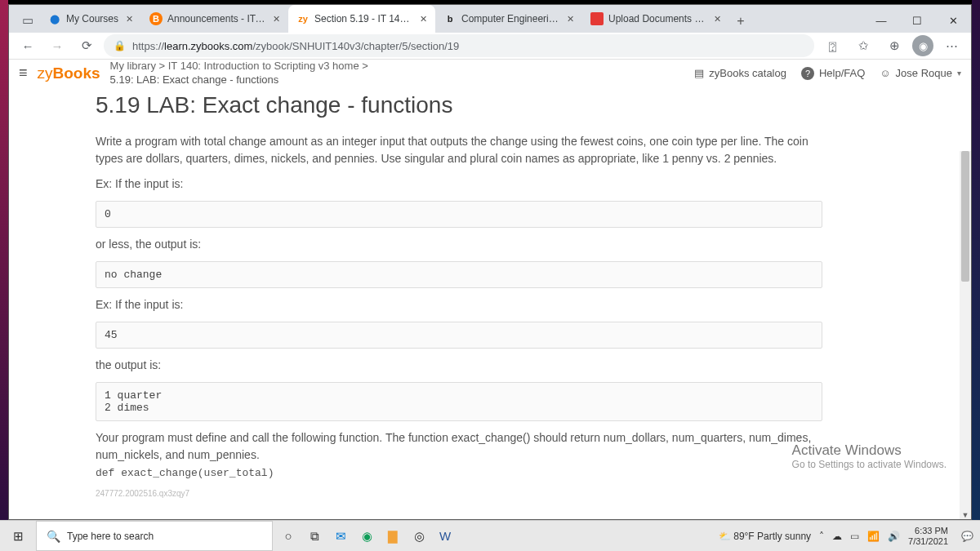 This screenshot has width=980, height=551. I want to click on example-label: Ex: If the input is:, so click(459, 184).